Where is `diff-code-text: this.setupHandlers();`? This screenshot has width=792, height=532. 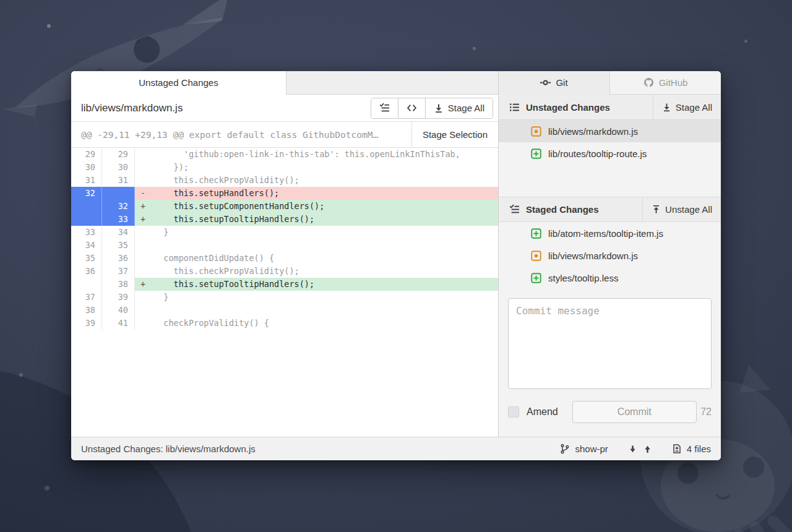
diff-code-text: this.setupHandlers(); is located at coordinates (325, 193).